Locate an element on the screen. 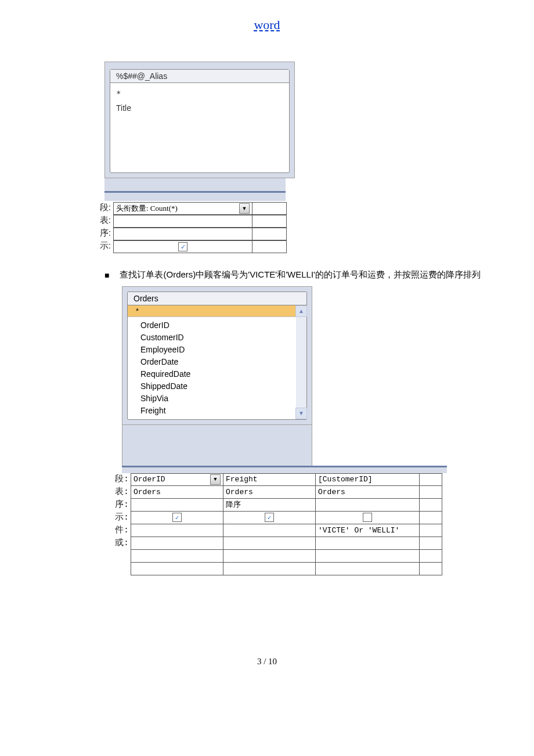 This screenshot has height=756, width=534. page-number: 3 / 10 is located at coordinates (267, 662).